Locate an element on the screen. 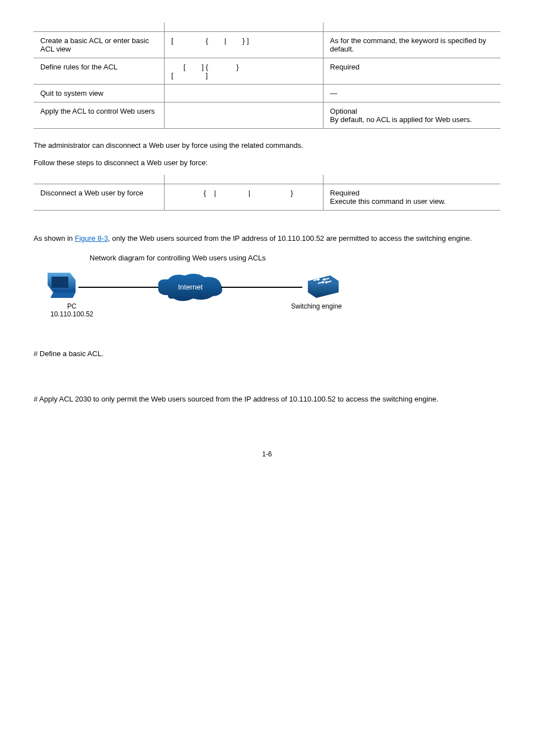  table-row: Apply the ACL to control Web users Optio… is located at coordinates (267, 115).